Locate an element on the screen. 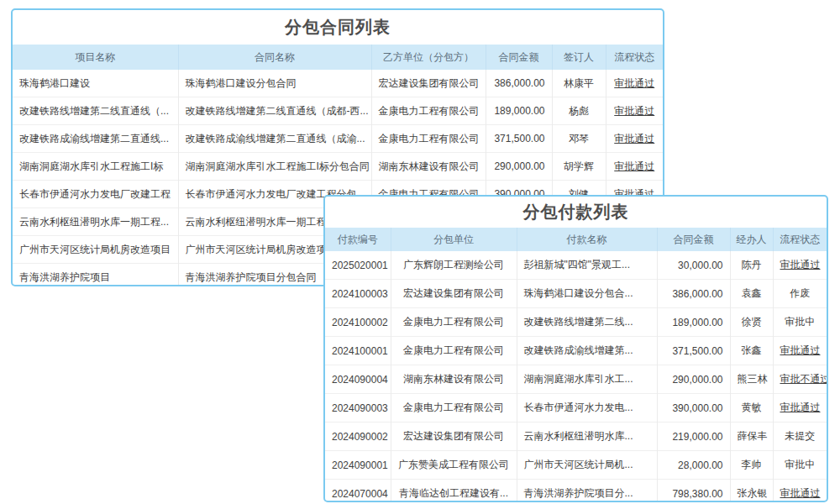 Image resolution: width=840 pixels, height=504 pixels. col-header-payment-name: 付款名称 is located at coordinates (586, 239).